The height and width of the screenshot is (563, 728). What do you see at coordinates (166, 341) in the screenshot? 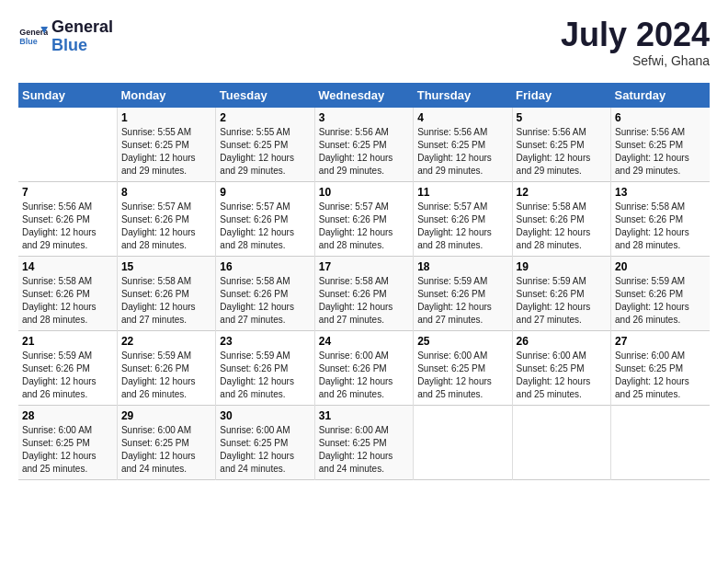
I see `day-number: 22` at bounding box center [166, 341].